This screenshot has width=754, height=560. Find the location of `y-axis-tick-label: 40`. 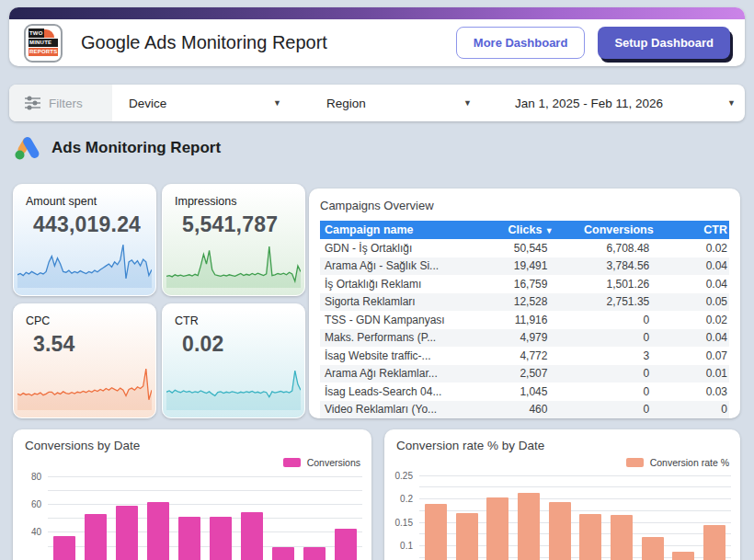

y-axis-tick-label: 40 is located at coordinates (37, 531).